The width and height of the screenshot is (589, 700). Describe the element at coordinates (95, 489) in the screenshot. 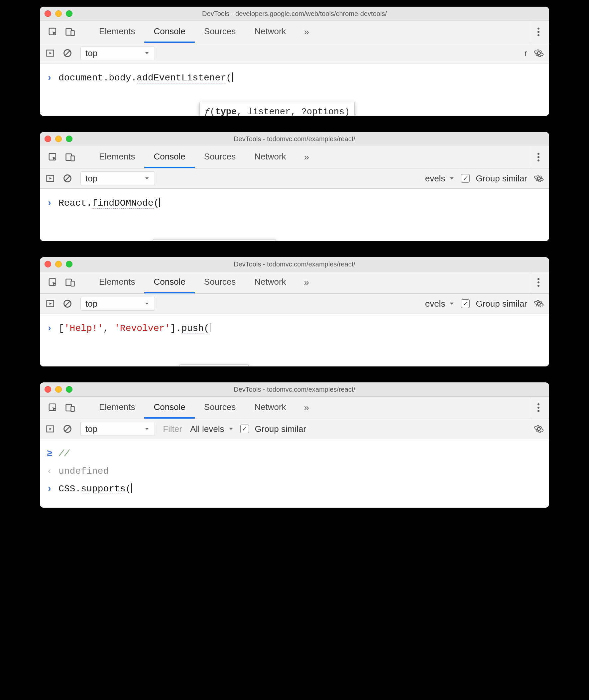

I see `console-code: CSS.supports(` at that location.